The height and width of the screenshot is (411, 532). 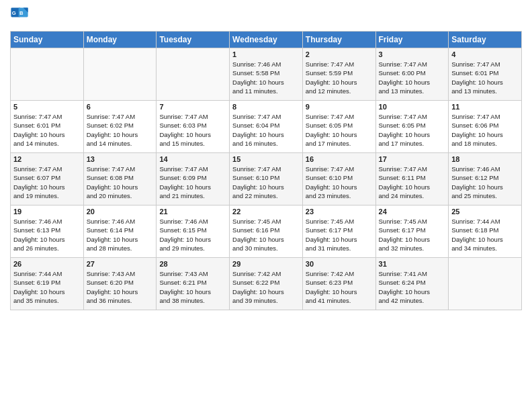 What do you see at coordinates (14, 13) in the screenshot?
I see `svg-text: G` at bounding box center [14, 13].